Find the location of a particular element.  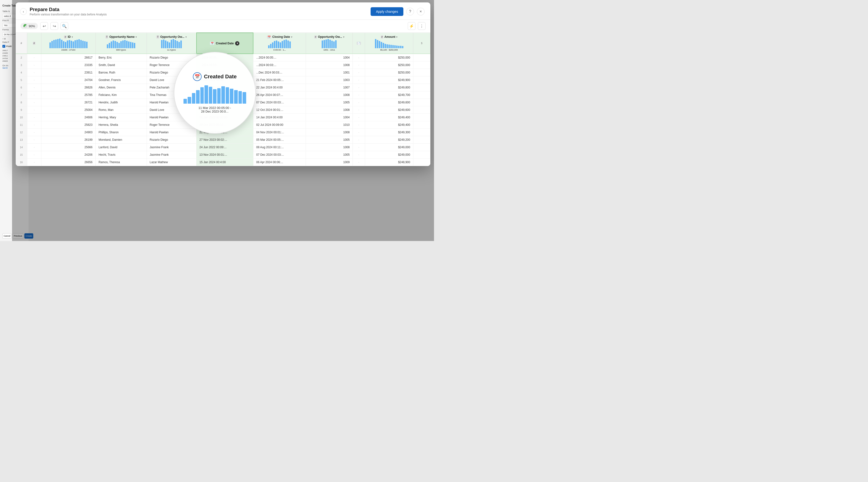

lightning-button: ⚡ is located at coordinates (412, 26).